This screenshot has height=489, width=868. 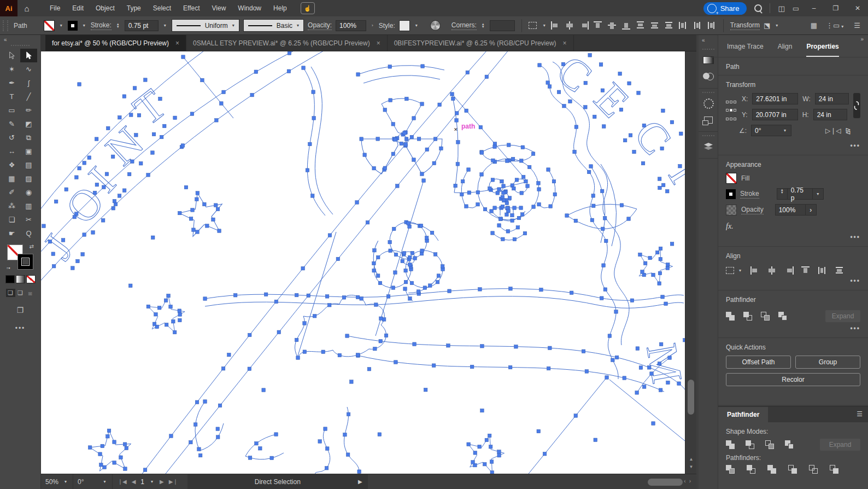 I want to click on screen-mode-icon: ❐, so click(x=21, y=310).